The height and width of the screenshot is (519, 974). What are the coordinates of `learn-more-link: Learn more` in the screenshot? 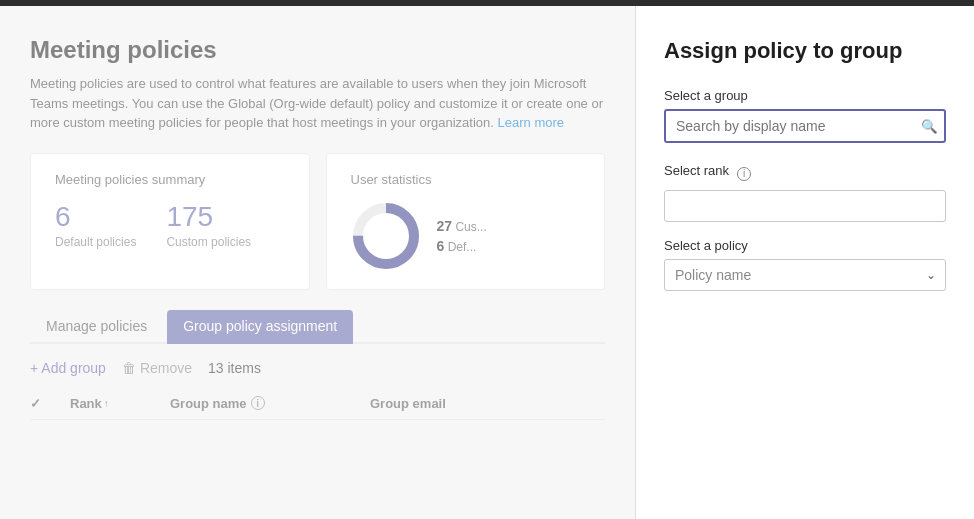 It's located at (531, 122).